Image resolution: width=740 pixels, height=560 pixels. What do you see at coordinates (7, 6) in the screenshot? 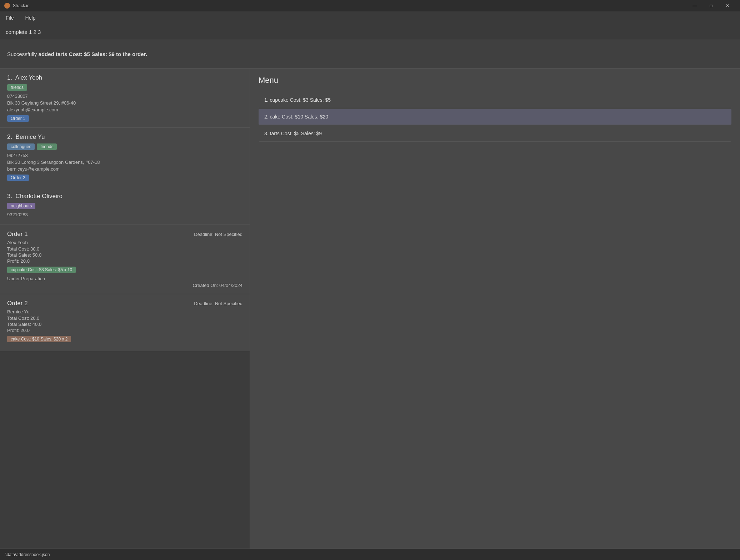
I see `app-icon` at bounding box center [7, 6].